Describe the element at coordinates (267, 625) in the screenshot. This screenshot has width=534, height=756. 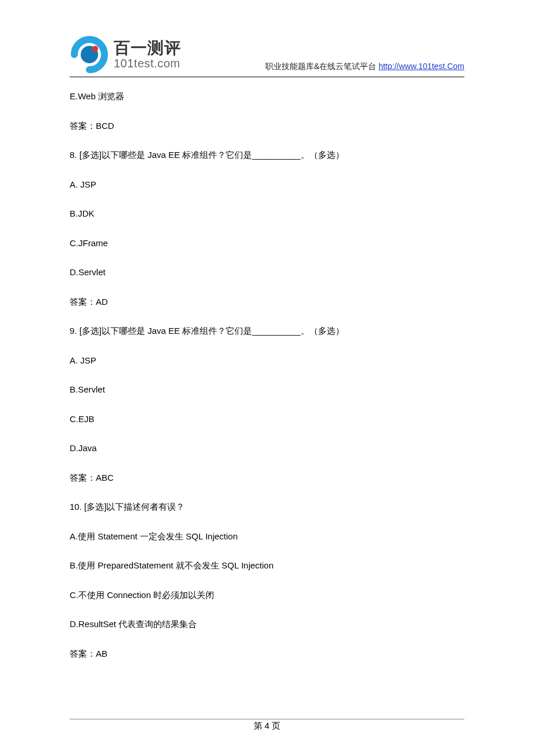
I see `option-line: D.ResultSet 代表查询的结果集合` at that location.